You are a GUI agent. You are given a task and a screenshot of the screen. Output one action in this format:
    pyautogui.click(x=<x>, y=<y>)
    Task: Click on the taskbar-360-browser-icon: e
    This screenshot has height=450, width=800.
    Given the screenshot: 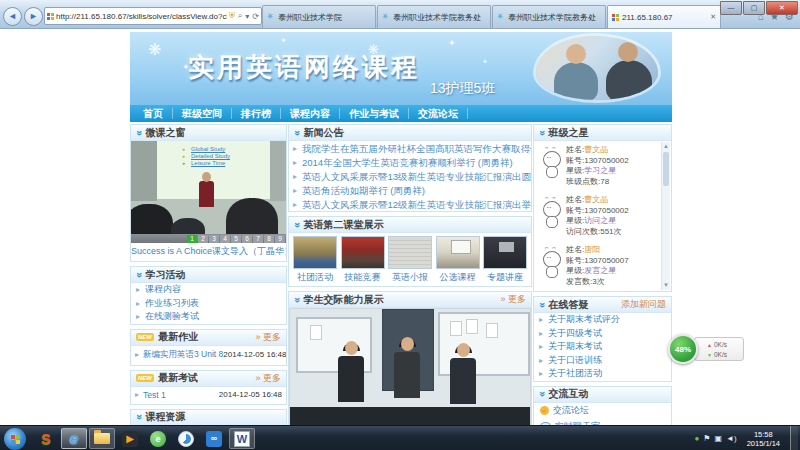 What is the action you would take?
    pyautogui.click(x=158, y=438)
    